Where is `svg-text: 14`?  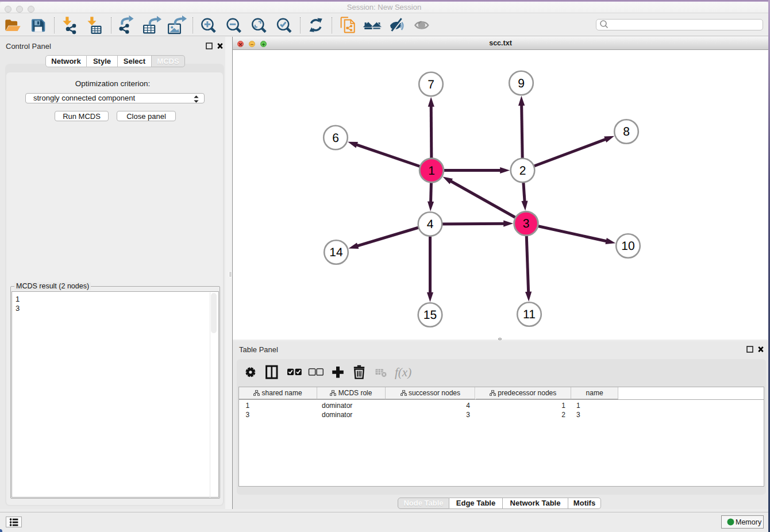
svg-text: 14 is located at coordinates (336, 253).